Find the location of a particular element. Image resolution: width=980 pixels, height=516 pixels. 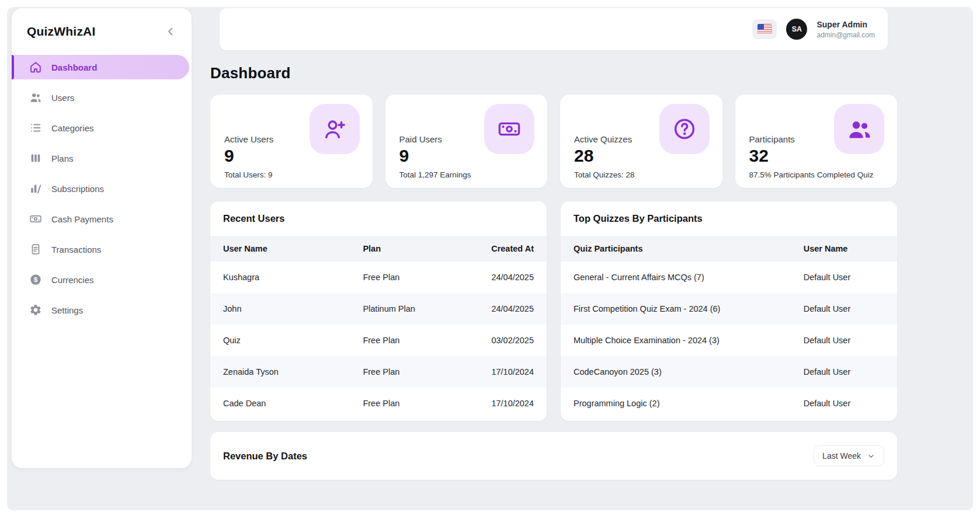

stat-subtext: Total Users: 9 is located at coordinates (291, 175).